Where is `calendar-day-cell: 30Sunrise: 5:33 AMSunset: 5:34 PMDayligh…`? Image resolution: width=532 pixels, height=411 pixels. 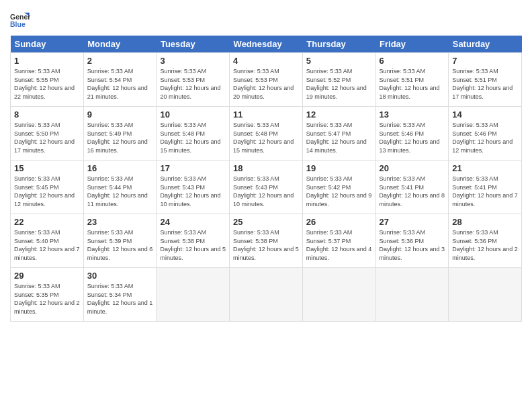
calendar-day-cell: 30Sunrise: 5:33 AMSunset: 5:34 PMDayligh… is located at coordinates (120, 295).